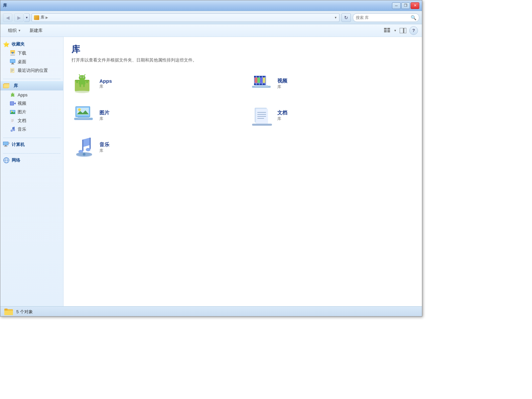 The width and height of the screenshot is (532, 399). Describe the element at coordinates (32, 172) in the screenshot. I see `sidebar: ⭐ 收藏夹 下载` at that location.